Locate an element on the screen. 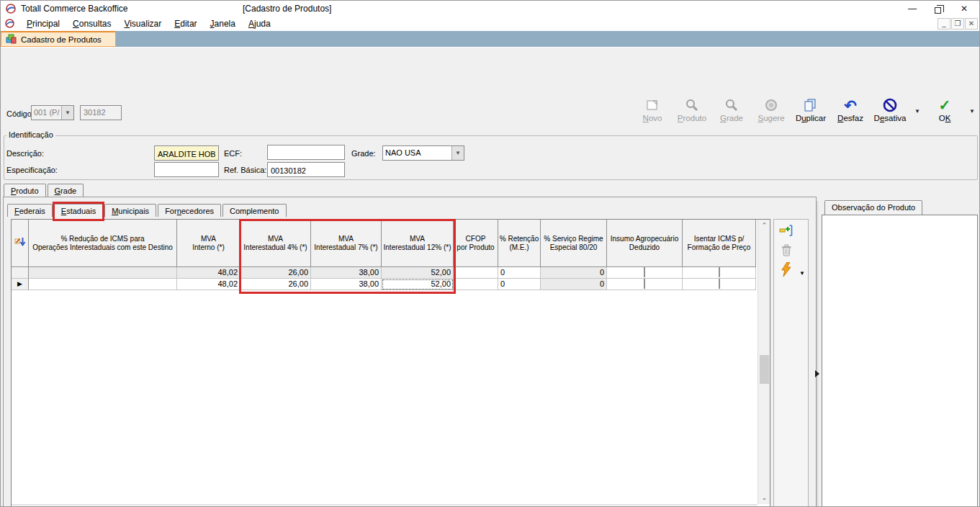  mdi-close-button: ✕ is located at coordinates (971, 24).